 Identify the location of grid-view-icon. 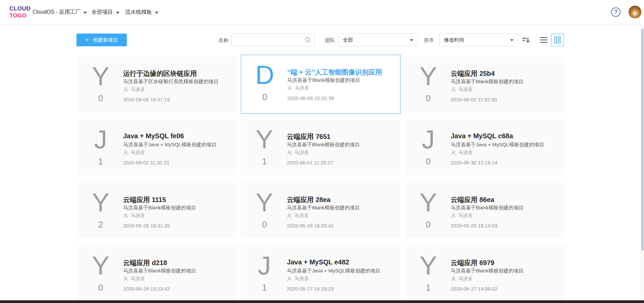
(557, 40).